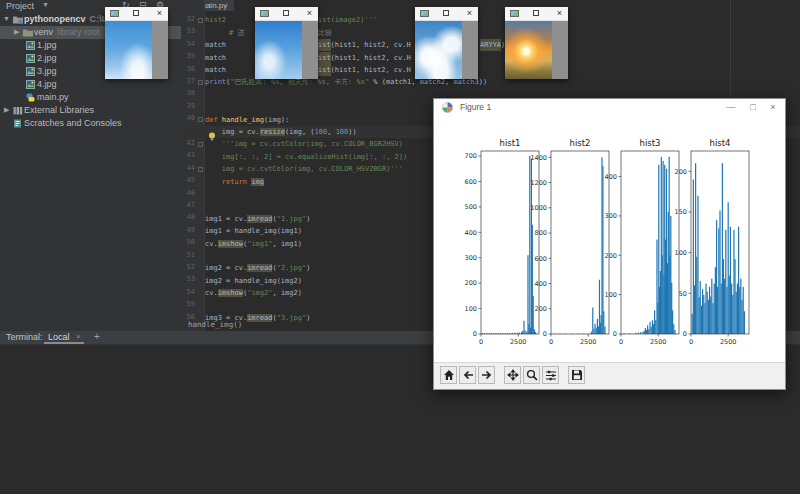 This screenshot has width=800, height=494. Describe the element at coordinates (278, 50) in the screenshot. I see `cv-image-sky-b` at that location.